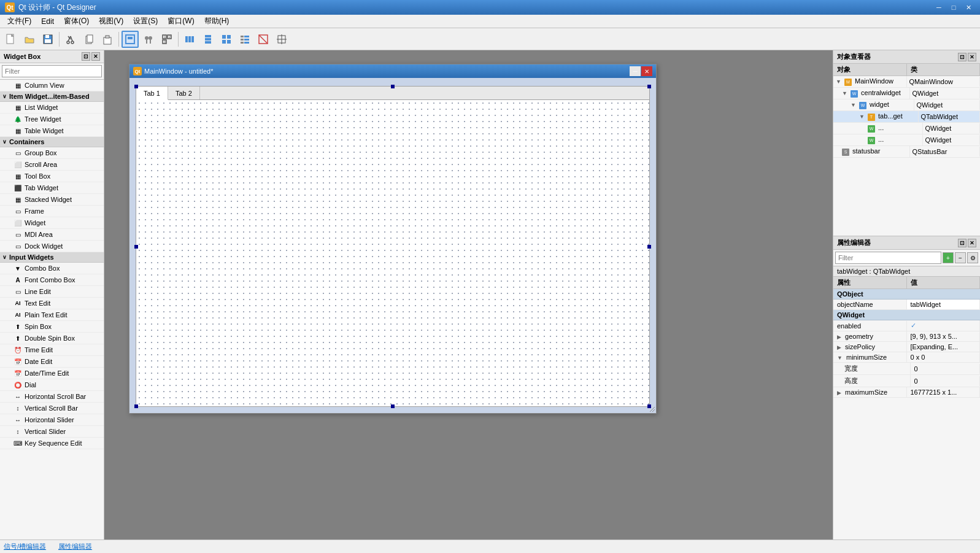 Image resolution: width=980 pixels, height=553 pixels. Describe the element at coordinates (11, 39) in the screenshot. I see `toolbar-new` at that location.